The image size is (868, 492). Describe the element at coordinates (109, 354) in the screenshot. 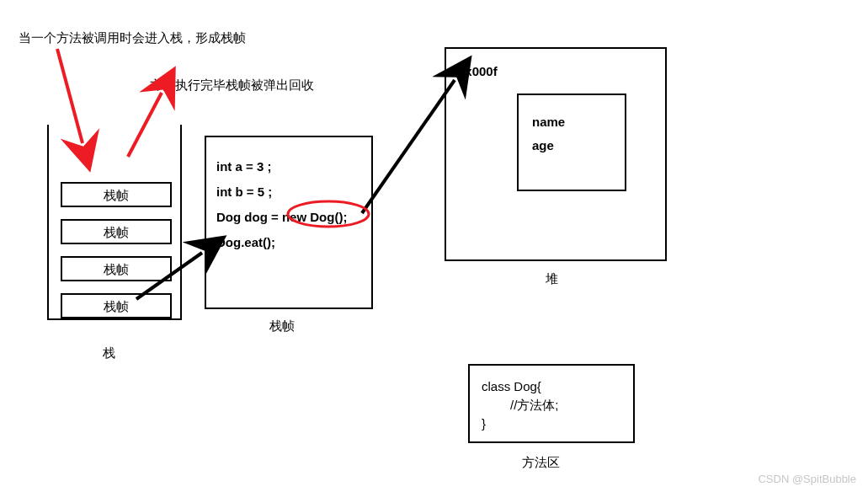

I see `stack-label: 栈` at that location.